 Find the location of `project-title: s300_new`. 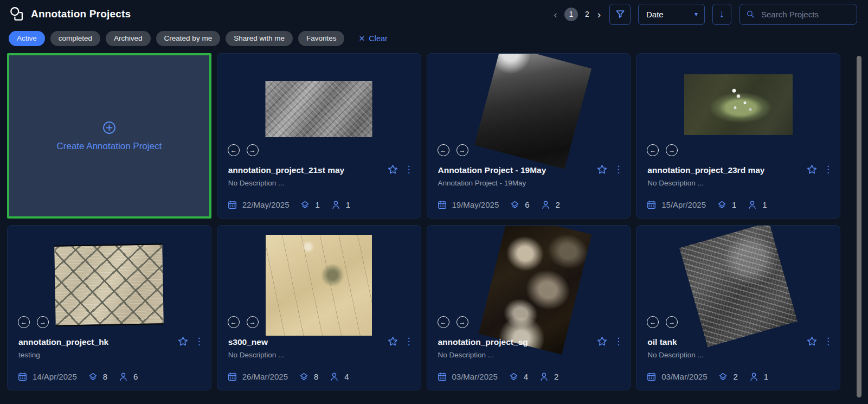

project-title: s300_new is located at coordinates (248, 342).